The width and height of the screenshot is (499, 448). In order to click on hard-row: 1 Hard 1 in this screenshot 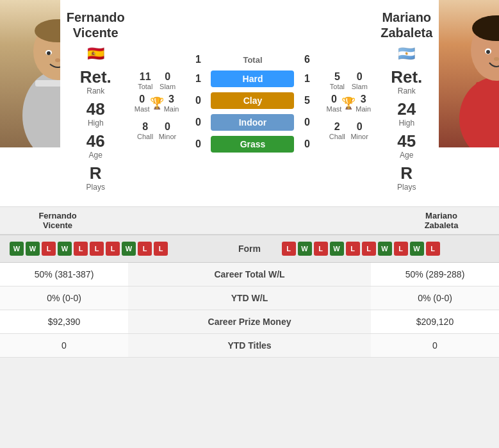, I will do `click(252, 79)`.